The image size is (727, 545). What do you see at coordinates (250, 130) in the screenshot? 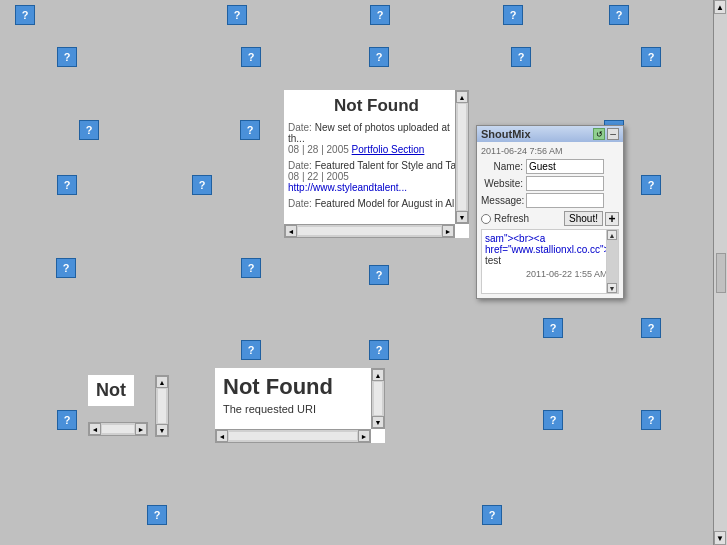
I see `q-icon-12: ?` at bounding box center [250, 130].